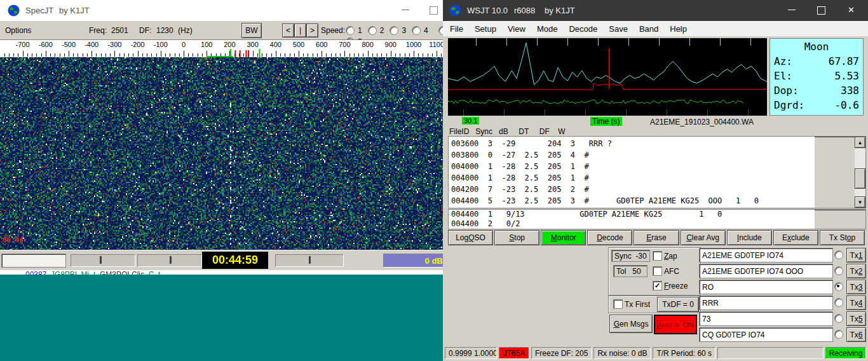  Describe the element at coordinates (839, 255) in the screenshot. I see `tx1-radio` at that location.